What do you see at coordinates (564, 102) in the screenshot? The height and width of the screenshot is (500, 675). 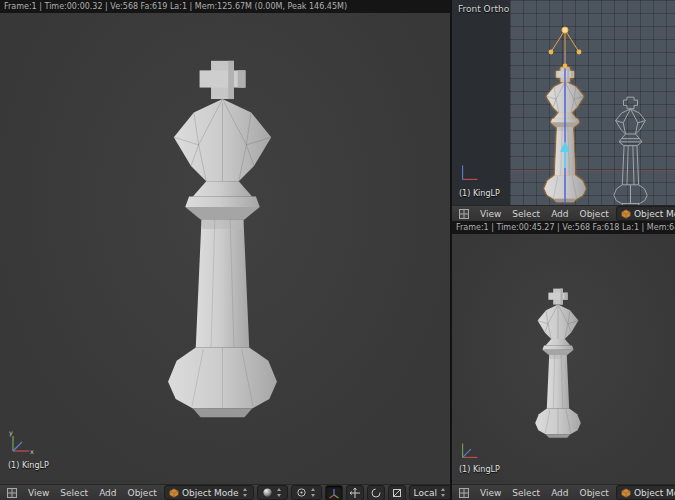 I see `front-ortho-viewport: Front Ortho (1) KingLP` at bounding box center [564, 102].